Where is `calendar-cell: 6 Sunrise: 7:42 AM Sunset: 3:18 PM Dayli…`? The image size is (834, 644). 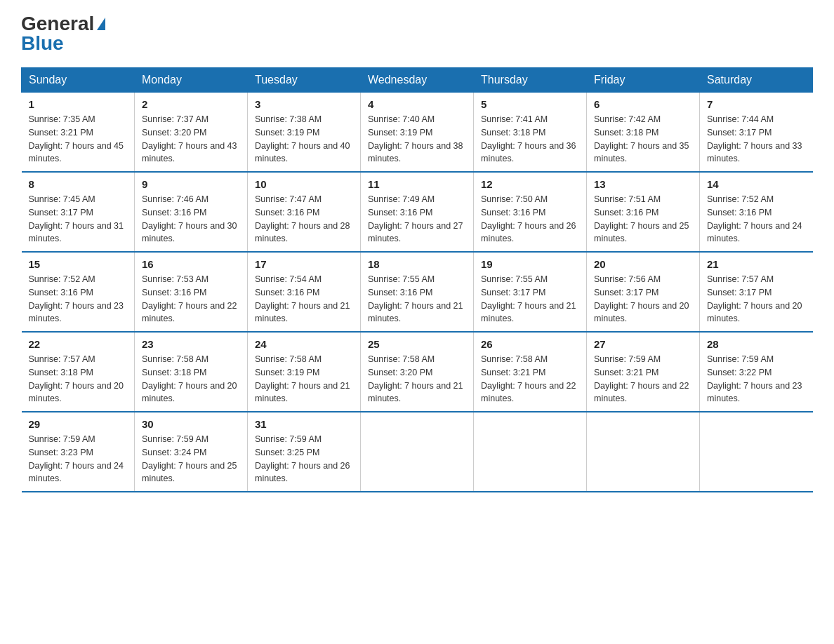
calendar-cell: 6 Sunrise: 7:42 AM Sunset: 3:18 PM Dayli… is located at coordinates (643, 133).